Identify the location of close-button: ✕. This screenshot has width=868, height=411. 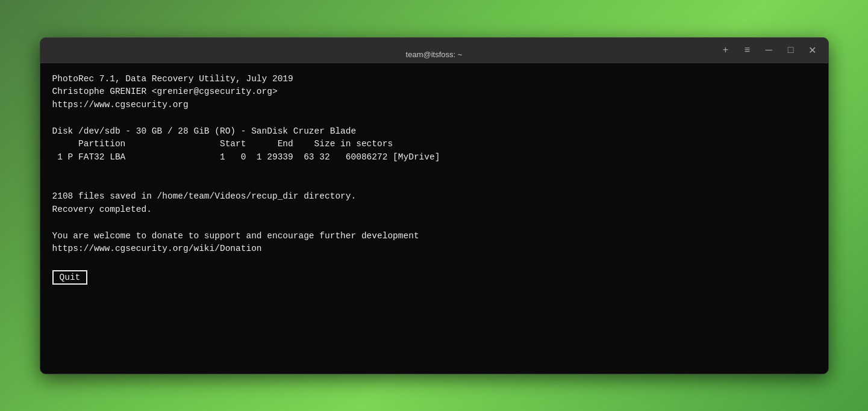
(813, 50).